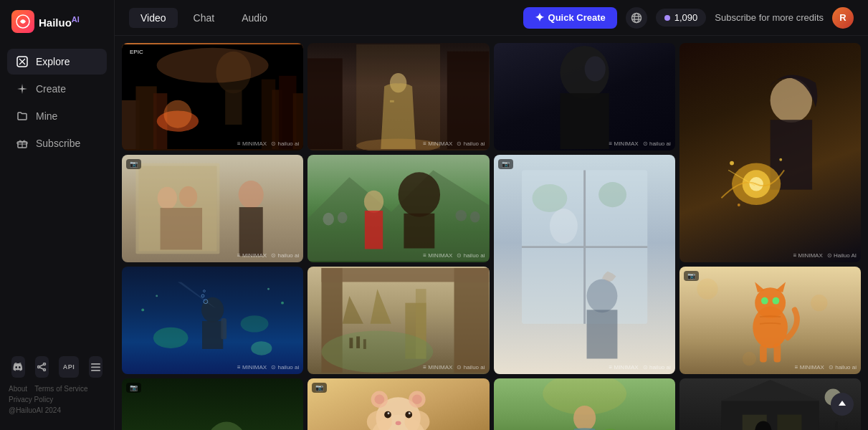 This screenshot has height=430, width=868. I want to click on gallery-item: 📷 ≡ MINIMAX⊙ Hailuo AI, so click(212, 404).